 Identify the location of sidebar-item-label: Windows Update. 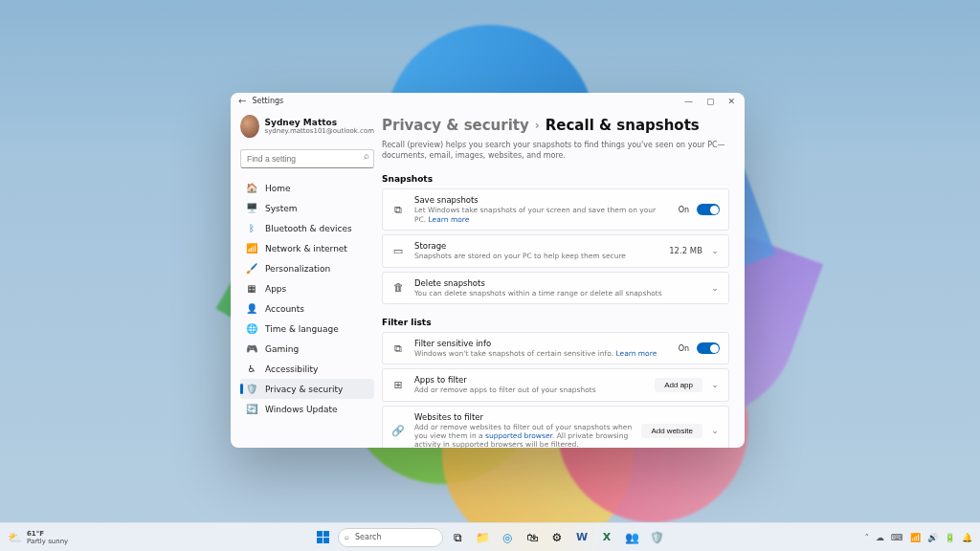
(301, 409).